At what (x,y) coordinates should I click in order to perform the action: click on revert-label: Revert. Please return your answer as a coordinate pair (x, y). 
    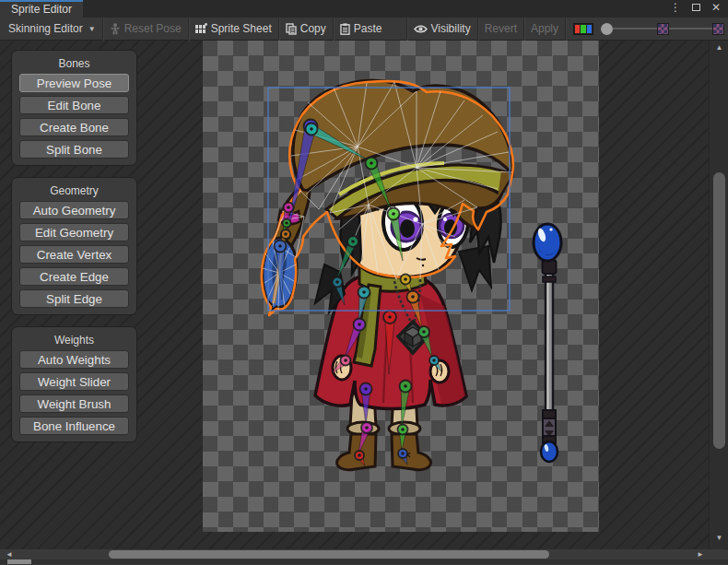
    Looking at the image, I should click on (501, 29).